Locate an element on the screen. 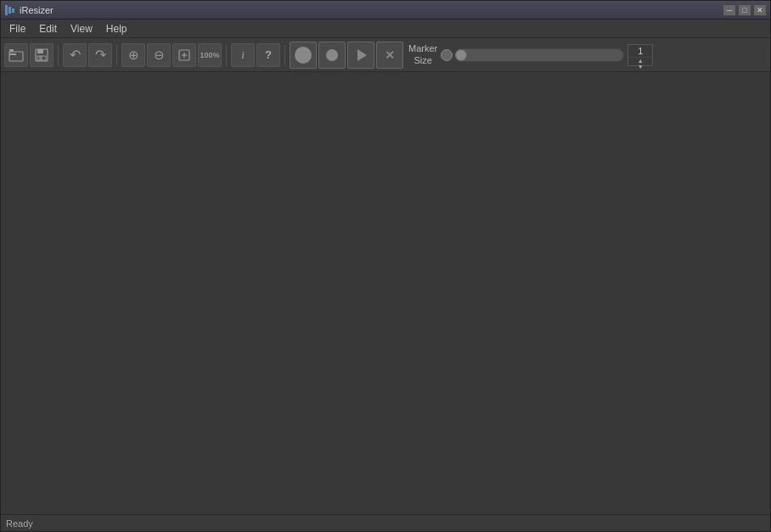  background-circle-icon is located at coordinates (332, 55).